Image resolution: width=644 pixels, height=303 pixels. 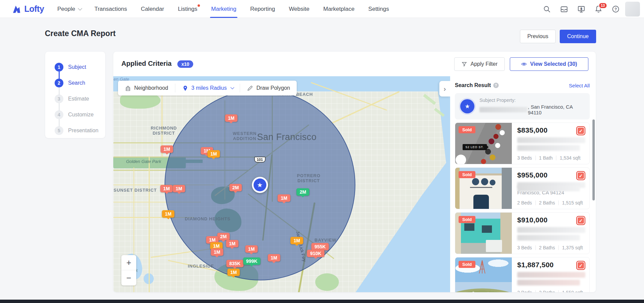 I want to click on beds-value: 2 Beds, so click(x=525, y=203).